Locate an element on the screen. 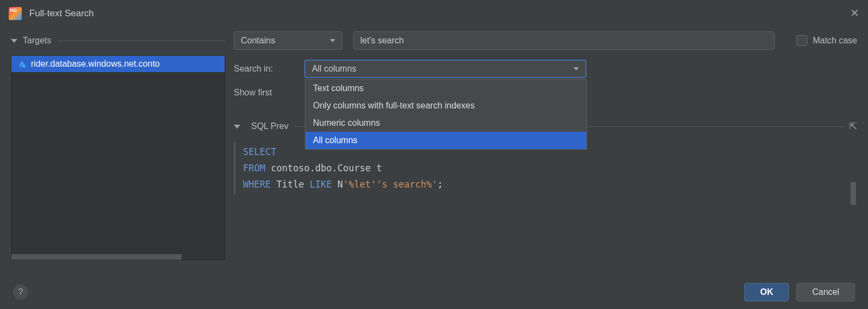  cancel-button: Cancel is located at coordinates (826, 292).